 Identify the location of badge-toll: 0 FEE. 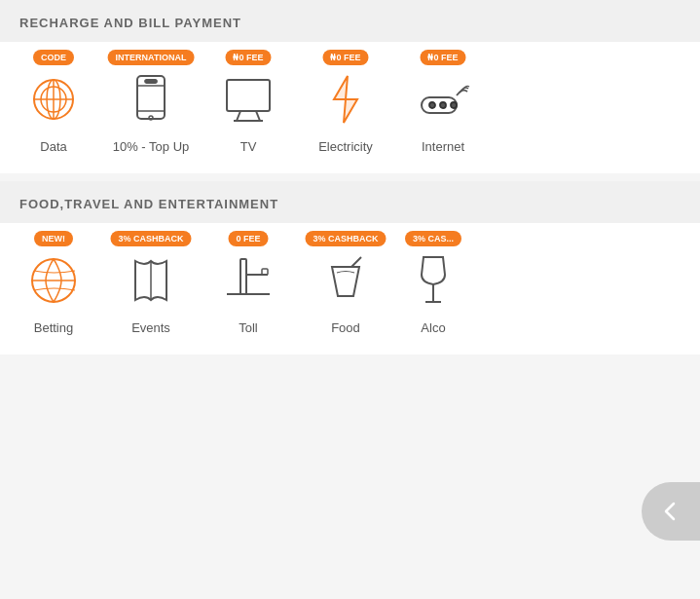
(247, 239).